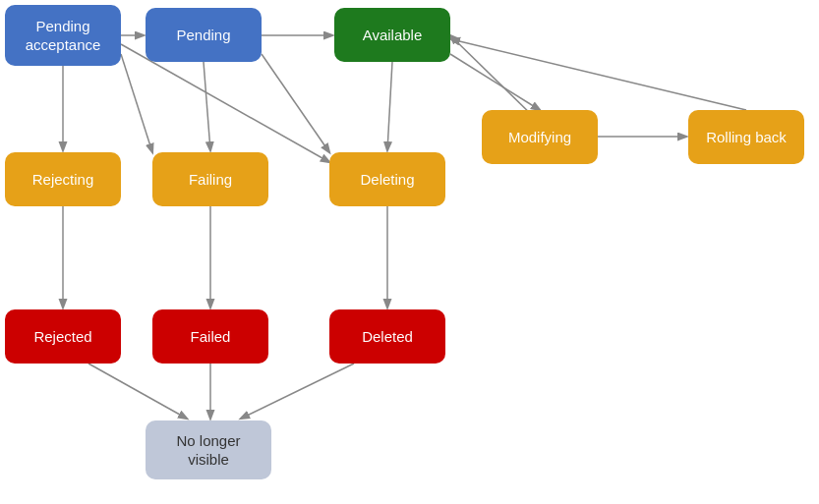 The width and height of the screenshot is (819, 504). Describe the element at coordinates (63, 179) in the screenshot. I see `rejecting-node: Rejecting` at that location.